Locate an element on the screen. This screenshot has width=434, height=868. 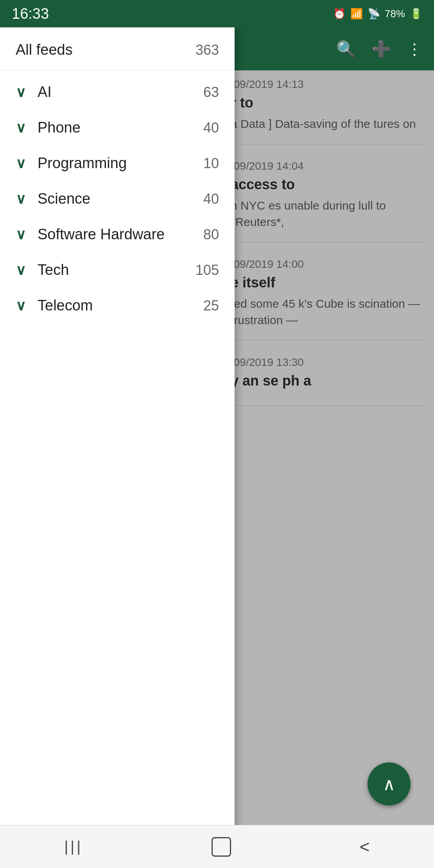
back-button: < is located at coordinates (365, 847).